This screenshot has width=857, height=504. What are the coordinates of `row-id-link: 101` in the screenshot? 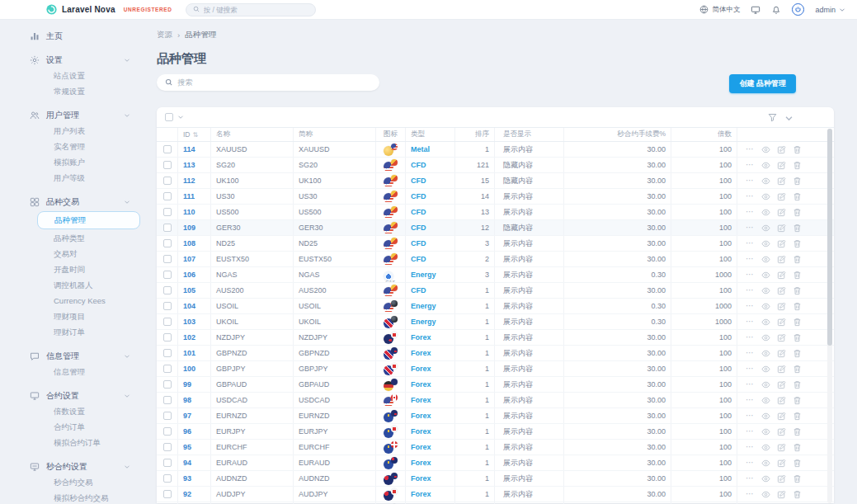 It's located at (190, 353).